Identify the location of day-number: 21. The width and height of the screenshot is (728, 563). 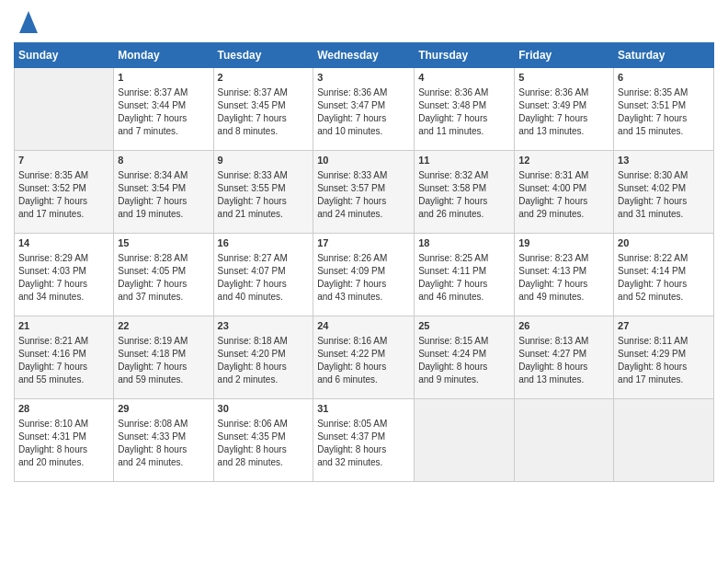
(64, 326).